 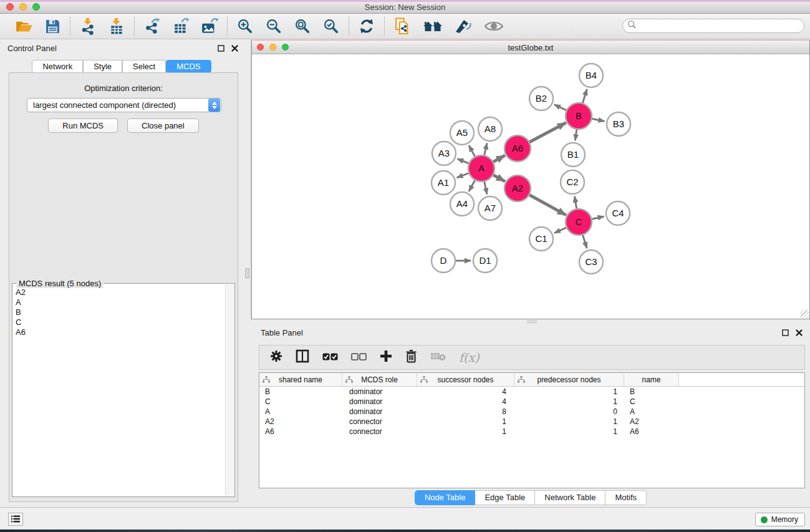 I want to click on table-row: Adominator80A, so click(x=532, y=412).